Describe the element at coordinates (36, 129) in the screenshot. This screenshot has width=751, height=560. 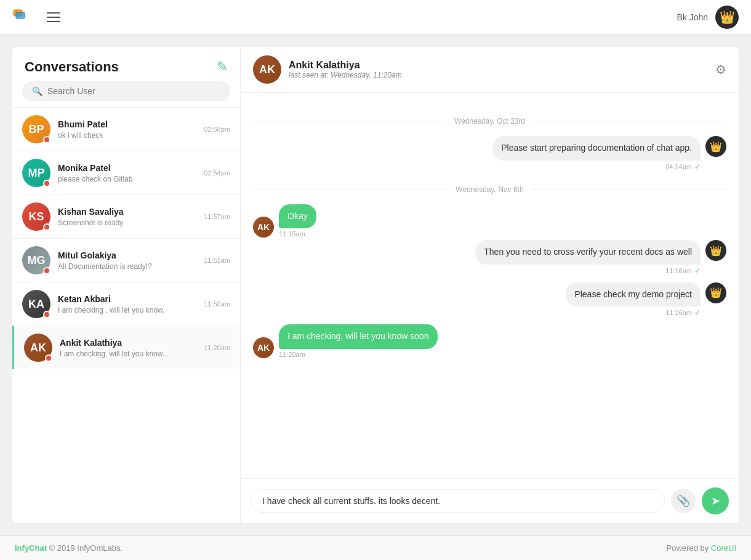
I see `avatar-wrap: BP` at that location.